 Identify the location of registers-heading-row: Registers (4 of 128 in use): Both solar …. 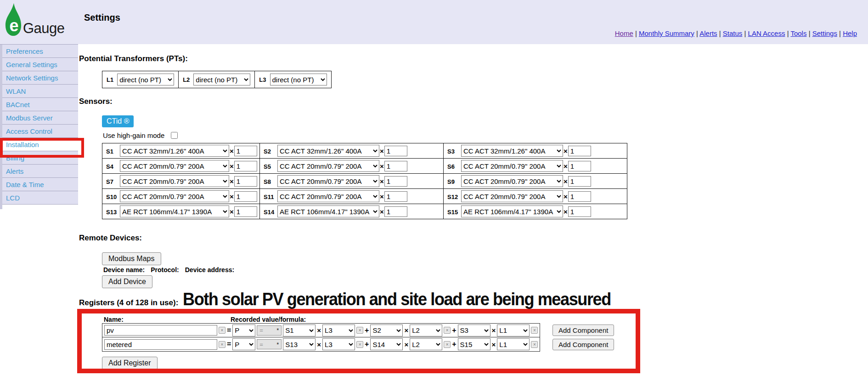
(356, 300).